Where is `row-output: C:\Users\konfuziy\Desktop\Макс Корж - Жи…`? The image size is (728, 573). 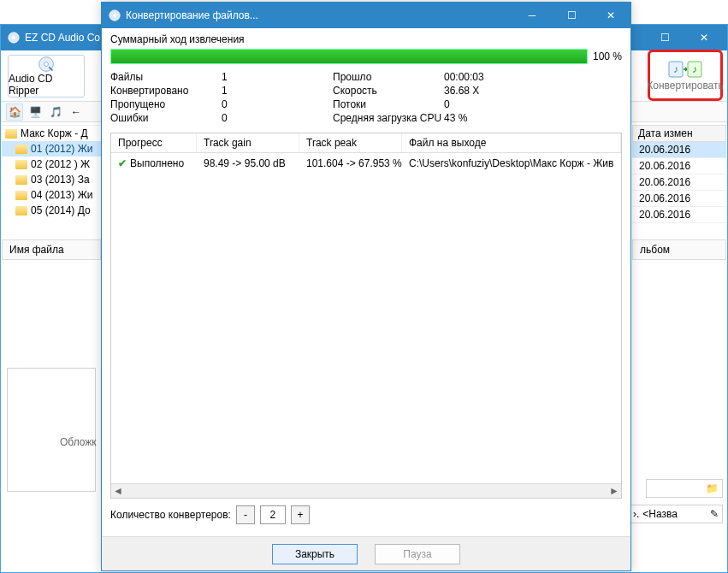 row-output: C:\Users\konfuziy\Desktop\Макс Корж - Жи… is located at coordinates (512, 163).